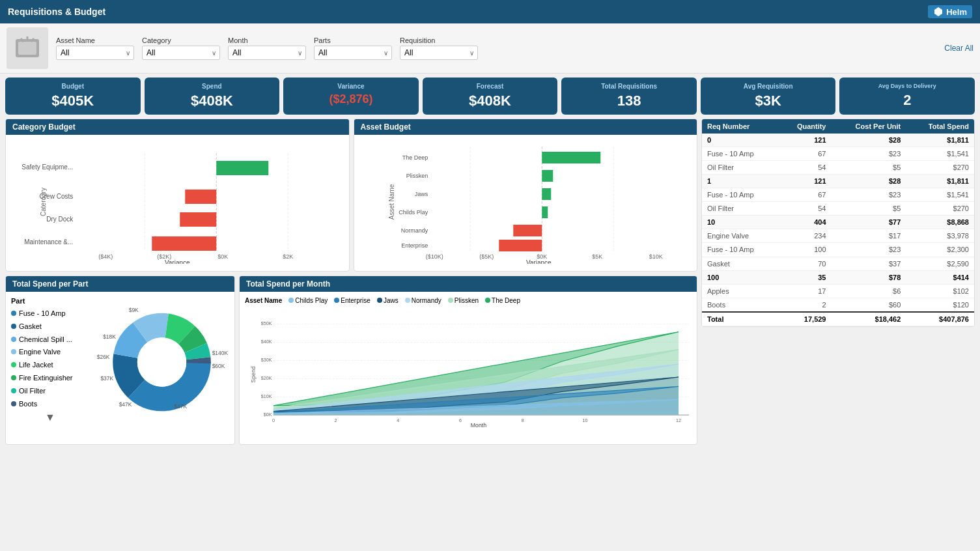 Image resolution: width=980 pixels, height=551 pixels. I want to click on spend-per-part-body: Part Fuse - 10 Amp Gasket Chemical Spill…, so click(120, 362).